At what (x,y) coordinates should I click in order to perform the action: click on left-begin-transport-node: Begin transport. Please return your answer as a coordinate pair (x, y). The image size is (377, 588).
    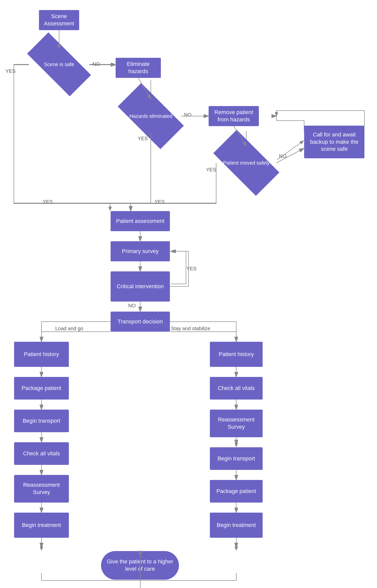
    Looking at the image, I should click on (41, 421).